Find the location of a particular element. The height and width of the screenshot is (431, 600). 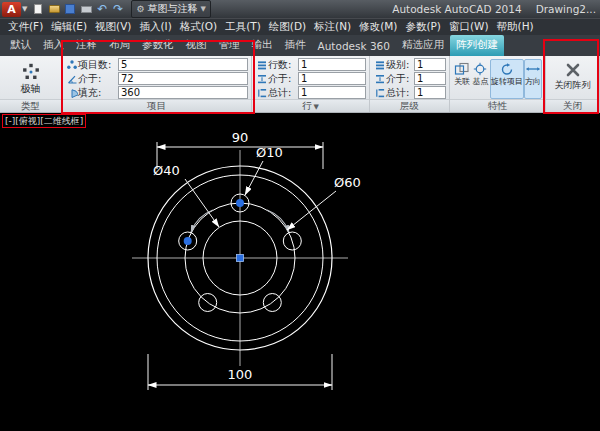

field-level-total: 总计: is located at coordinates (410, 92).